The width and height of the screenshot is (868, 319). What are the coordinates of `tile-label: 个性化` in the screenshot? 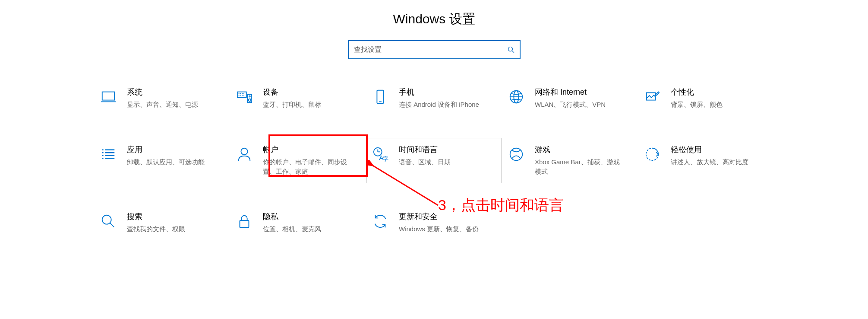 It's located at (697, 93).